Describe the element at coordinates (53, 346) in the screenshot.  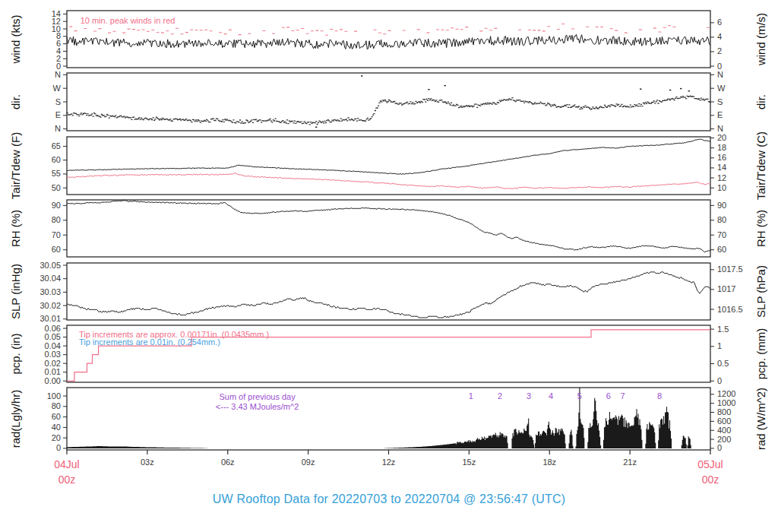
I see `tick-label: 0.04` at that location.